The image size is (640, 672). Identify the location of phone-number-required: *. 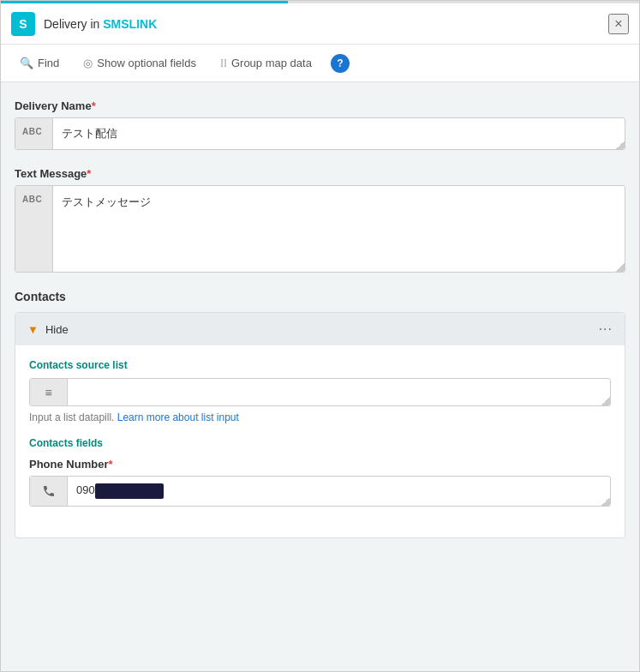
(110, 465).